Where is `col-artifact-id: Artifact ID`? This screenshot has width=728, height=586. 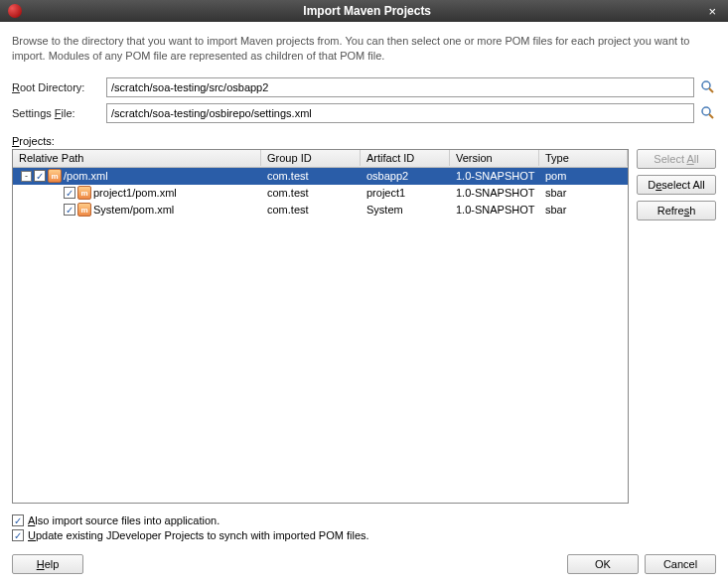 col-artifact-id: Artifact ID is located at coordinates (405, 158).